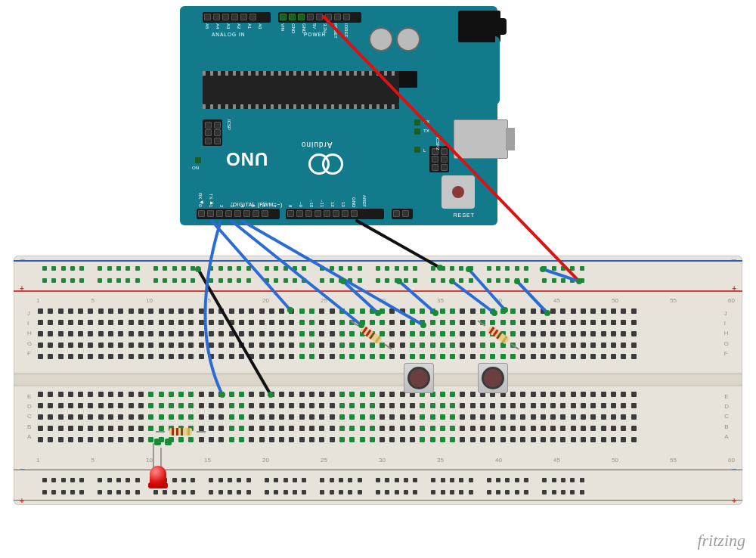 This screenshot has width=756, height=558. Describe the element at coordinates (232, 204) in the screenshot. I see `pin-label: ~3` at that location.